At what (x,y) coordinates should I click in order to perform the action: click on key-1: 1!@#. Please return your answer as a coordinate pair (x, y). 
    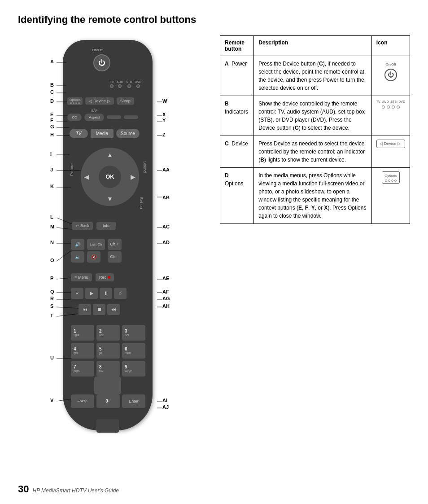
    Looking at the image, I should click on (83, 333).